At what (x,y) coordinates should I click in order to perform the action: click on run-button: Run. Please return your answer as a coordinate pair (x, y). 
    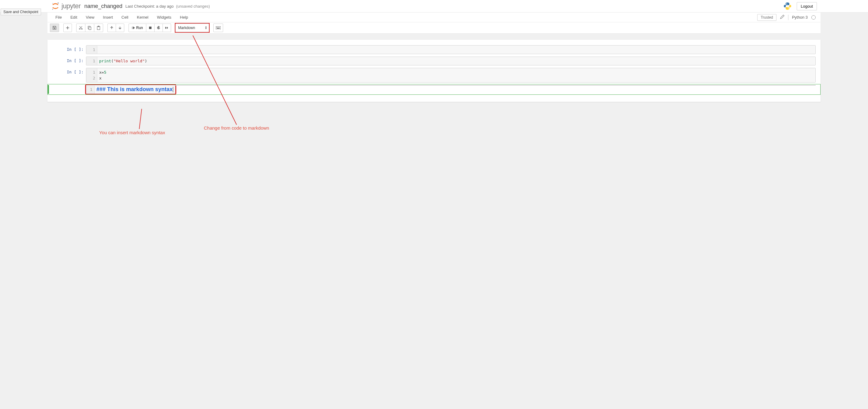
    Looking at the image, I should click on (137, 28).